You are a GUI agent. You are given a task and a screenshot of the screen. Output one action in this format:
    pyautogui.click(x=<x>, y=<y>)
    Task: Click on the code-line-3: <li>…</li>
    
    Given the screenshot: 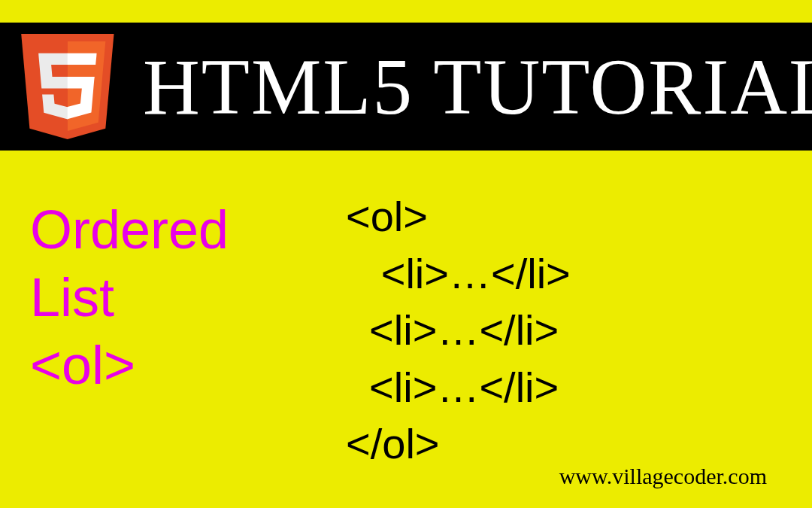 What is the action you would take?
    pyautogui.click(x=564, y=330)
    